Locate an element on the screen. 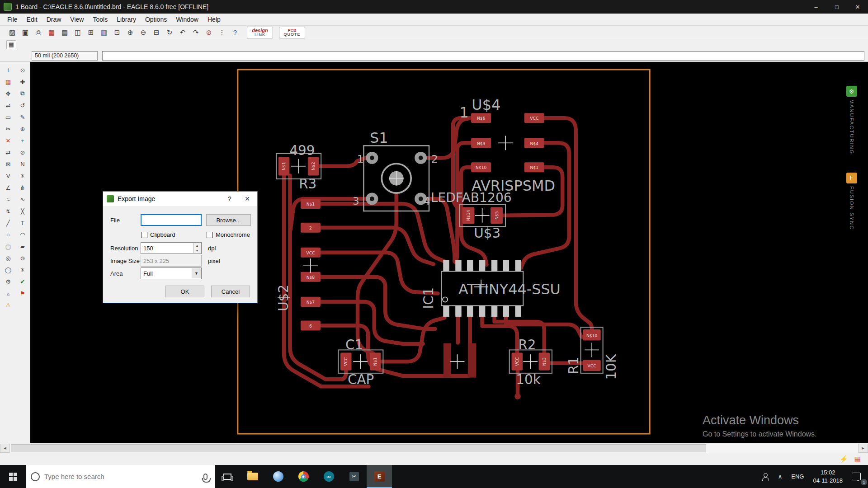 The image size is (868, 488). scroll-left-icon: ◂ is located at coordinates (5, 448).